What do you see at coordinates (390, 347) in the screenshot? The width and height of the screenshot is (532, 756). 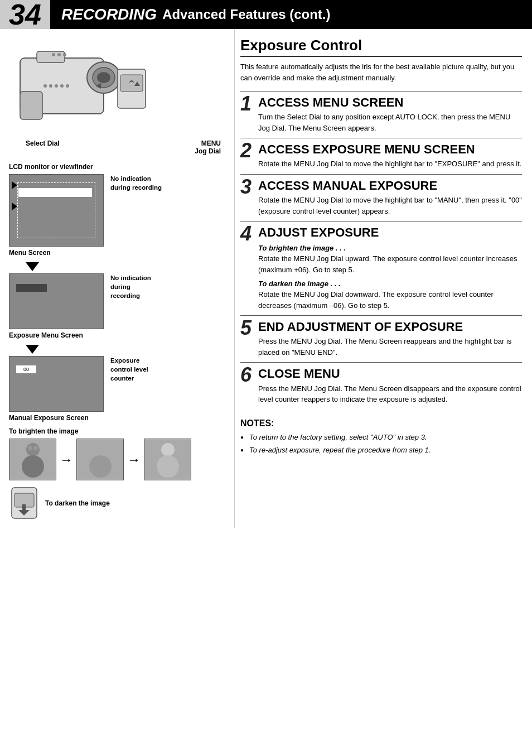 I see `step-5-text: Press the MENU Jog Dial. The Menu Screen…` at bounding box center [390, 347].